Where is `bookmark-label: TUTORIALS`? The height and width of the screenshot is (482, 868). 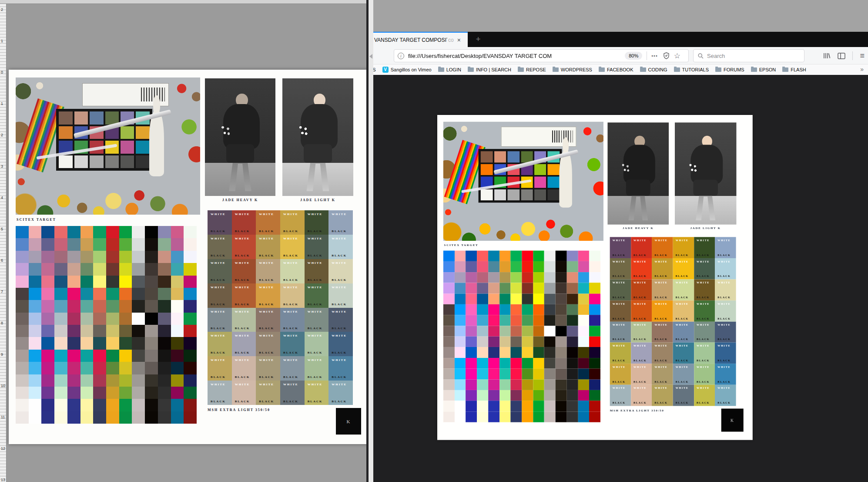
bookmark-label: TUTORIALS is located at coordinates (696, 70).